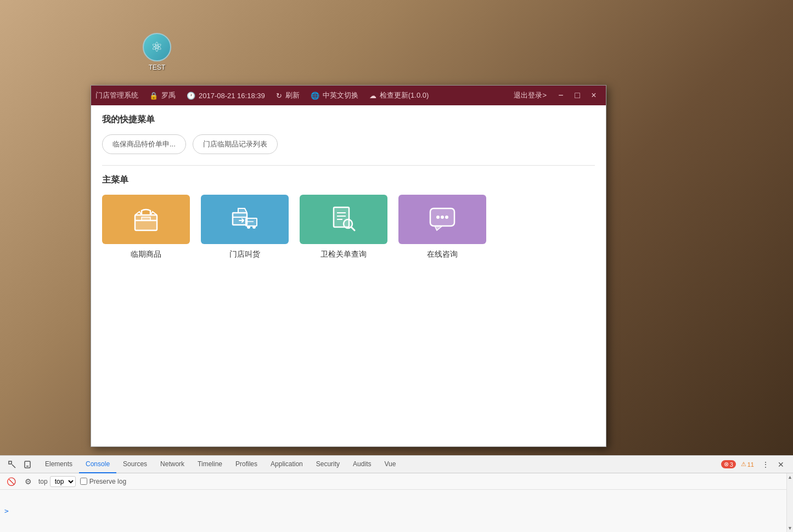 The height and width of the screenshot is (532, 793). Describe the element at coordinates (335, 95) in the screenshot. I see `lang-switch-button: 🌐 中英文切换` at that location.